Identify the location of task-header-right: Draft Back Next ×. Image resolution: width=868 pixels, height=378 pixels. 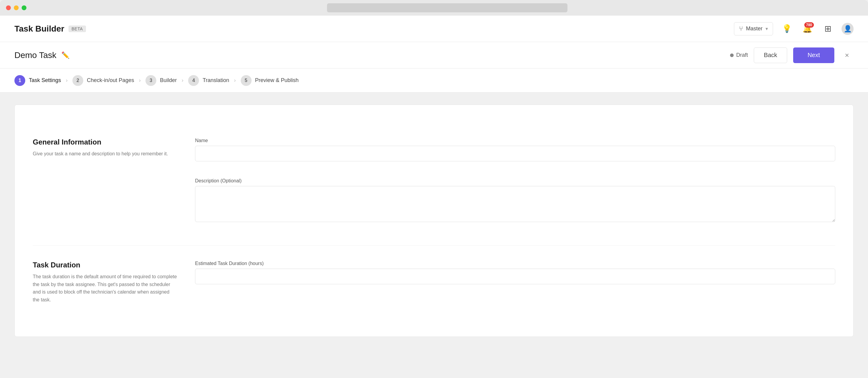
(792, 55).